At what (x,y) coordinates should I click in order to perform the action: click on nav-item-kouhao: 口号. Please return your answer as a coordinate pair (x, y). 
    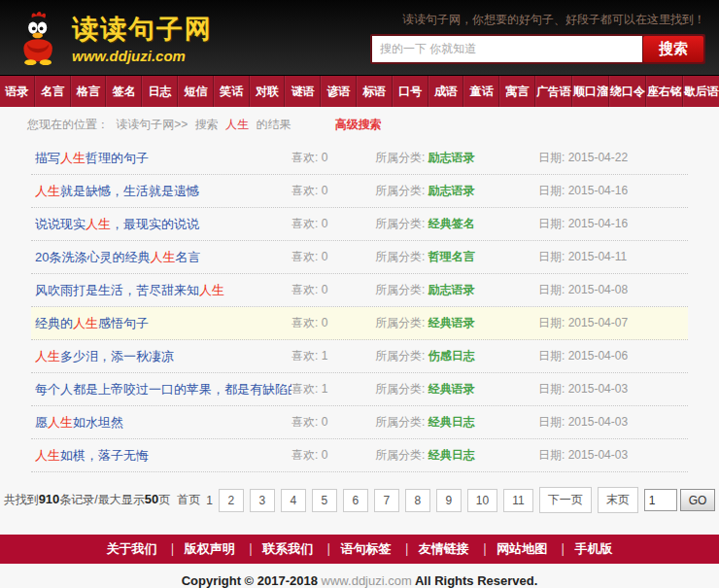
    Looking at the image, I should click on (410, 91).